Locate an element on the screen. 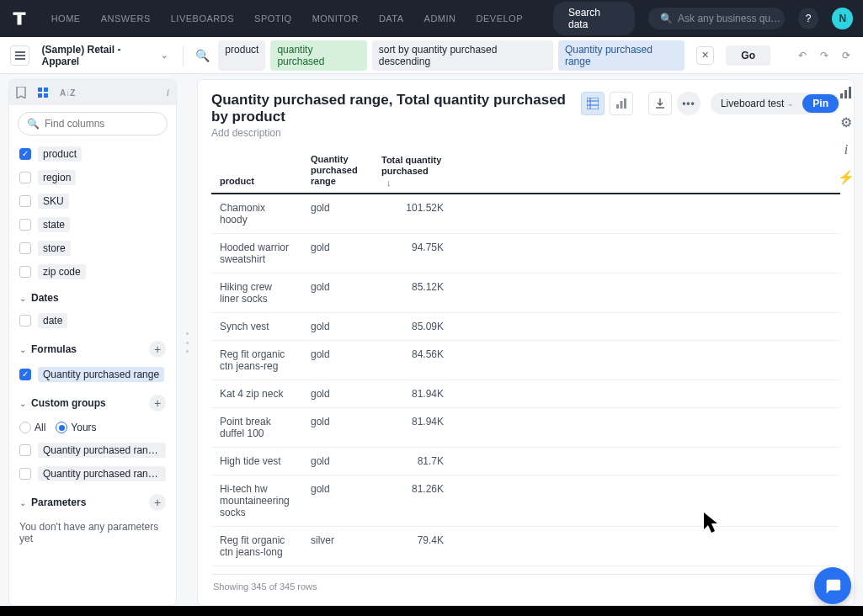 Image resolution: width=863 pixels, height=616 pixels. section-parameters: ⌄ Parameters + is located at coordinates (93, 501).